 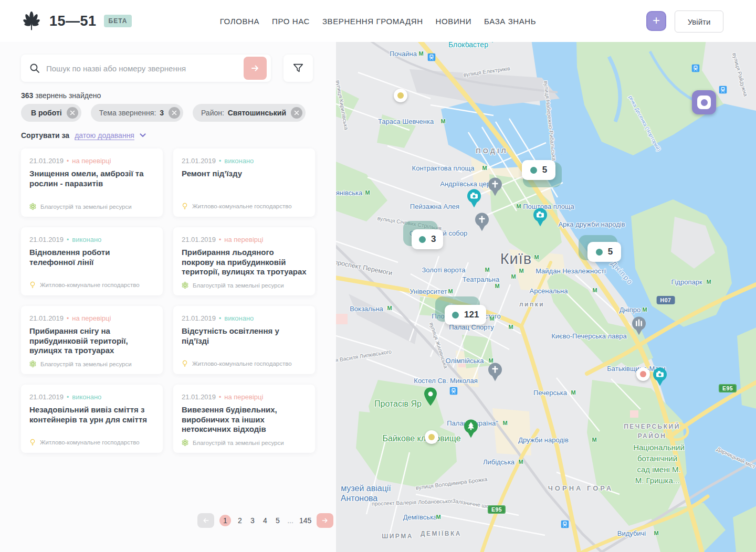 I want to click on arrow-right-icon, so click(x=325, y=521).